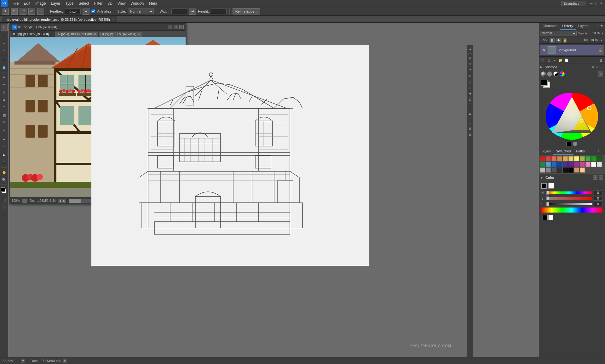 Image resolution: width=605 pixels, height=364 pixels. What do you see at coordinates (598, 204) in the screenshot?
I see `bright-value: 0` at bounding box center [598, 204].